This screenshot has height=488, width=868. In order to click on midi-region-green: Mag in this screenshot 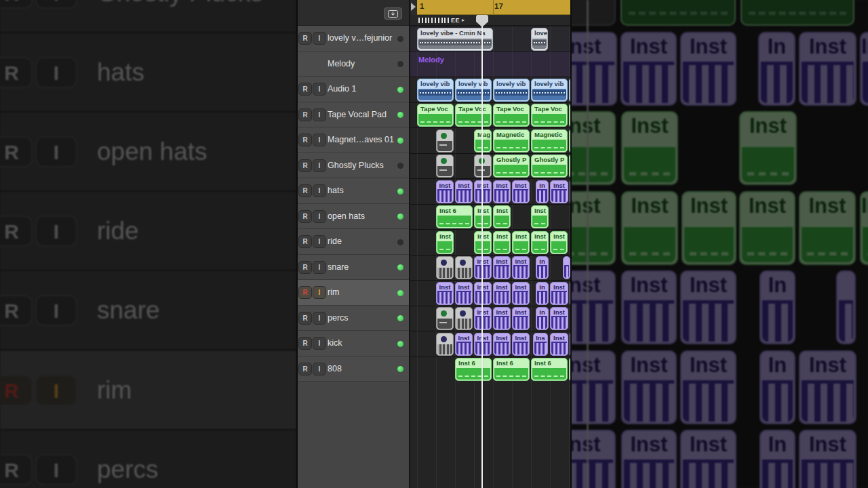, I will do `click(483, 141)`.